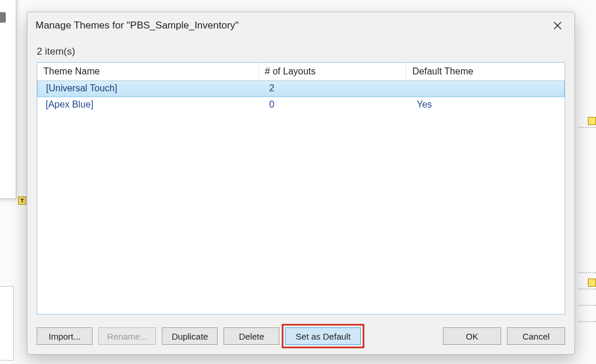 The width and height of the screenshot is (596, 364). I want to click on import-button: Import..., so click(65, 336).